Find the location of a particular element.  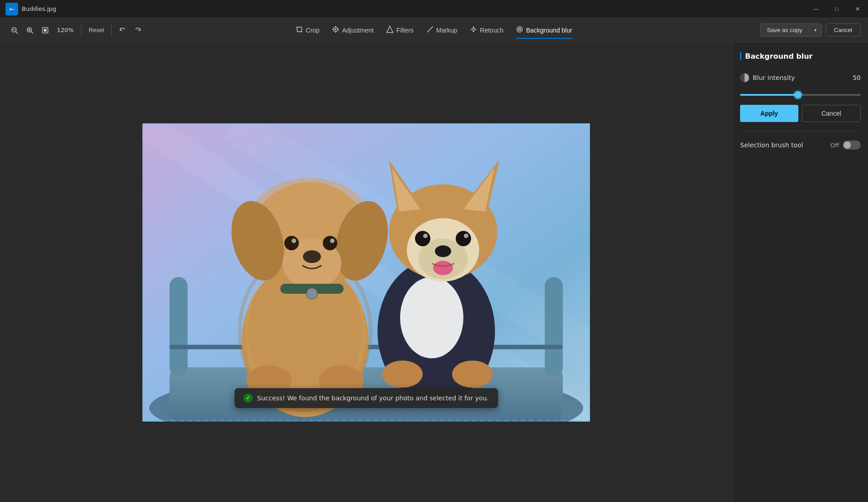

success-toast: ✓ Success! We found the background of yo… is located at coordinates (366, 398).